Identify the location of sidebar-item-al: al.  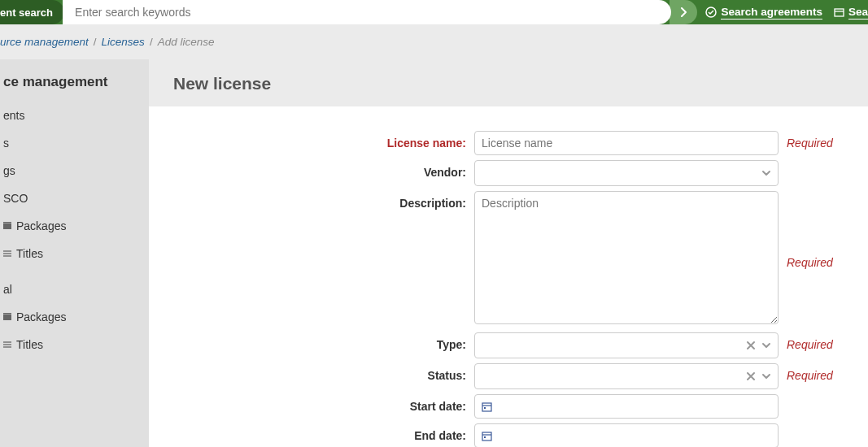
(75, 289).